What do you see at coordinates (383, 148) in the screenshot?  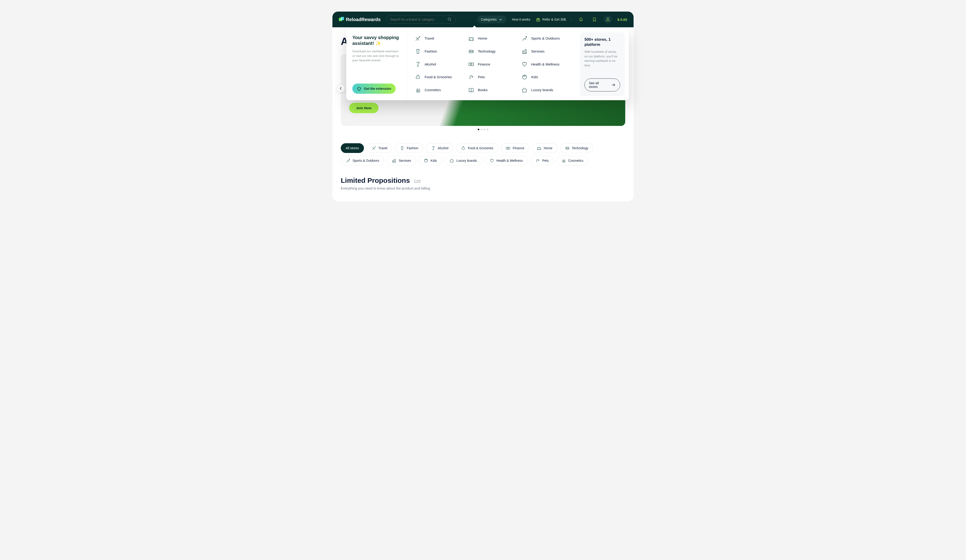 I see `chip-label: Travel` at bounding box center [383, 148].